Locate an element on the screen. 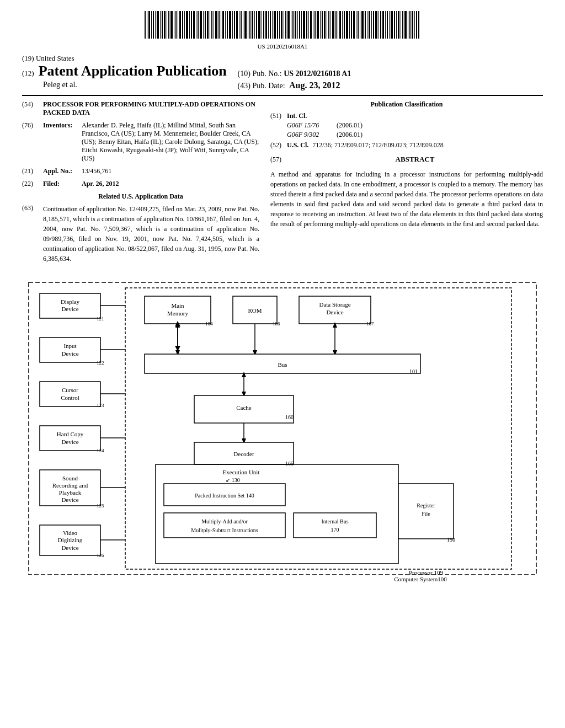  decoder-num: 165 is located at coordinates (289, 463).